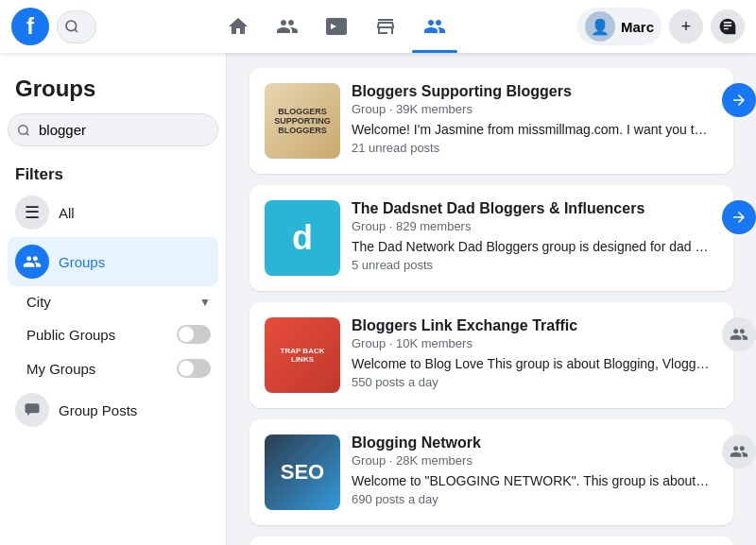 The image size is (756, 545). What do you see at coordinates (531, 110) in the screenshot?
I see `group-meta: Group · 39K members` at bounding box center [531, 110].